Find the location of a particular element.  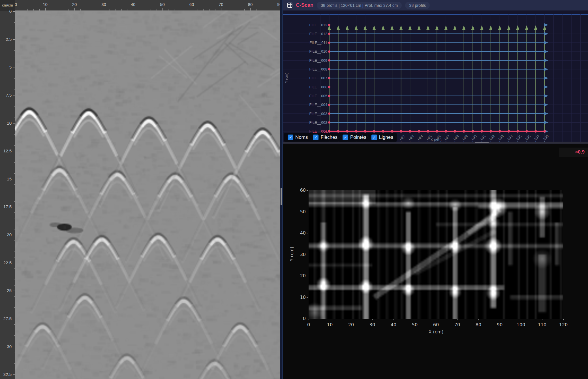

x-tick-label: 40 is located at coordinates (394, 325).